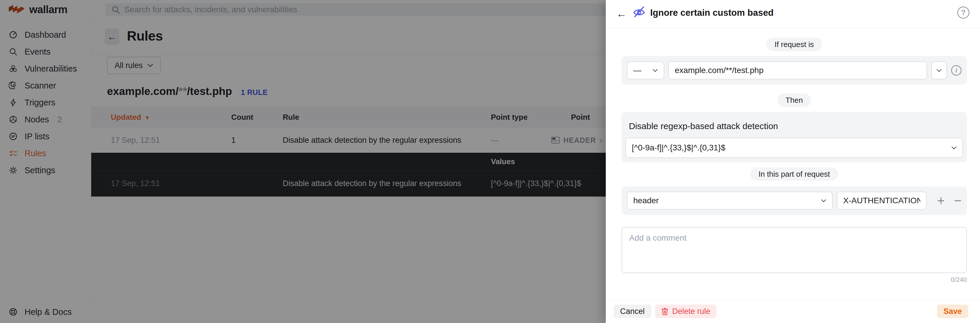 This screenshot has width=980, height=323. What do you see at coordinates (882, 201) in the screenshot?
I see `part-value-input` at bounding box center [882, 201].